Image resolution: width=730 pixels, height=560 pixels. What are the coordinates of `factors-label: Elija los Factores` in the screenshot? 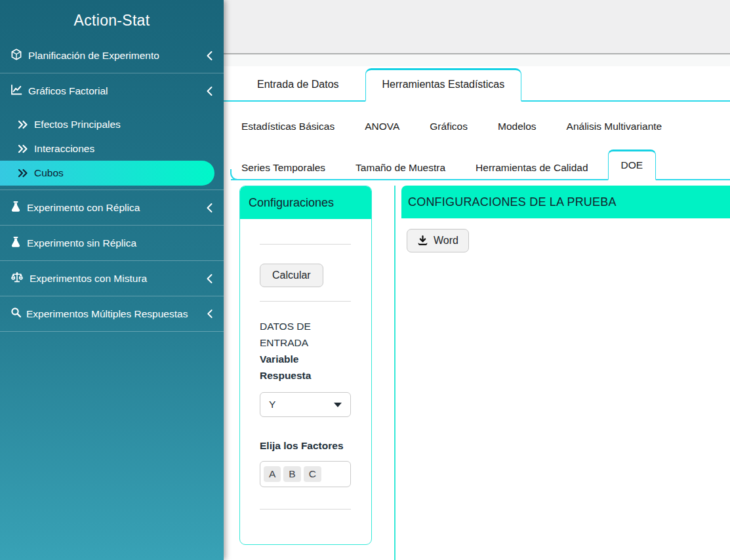 It's located at (306, 446).